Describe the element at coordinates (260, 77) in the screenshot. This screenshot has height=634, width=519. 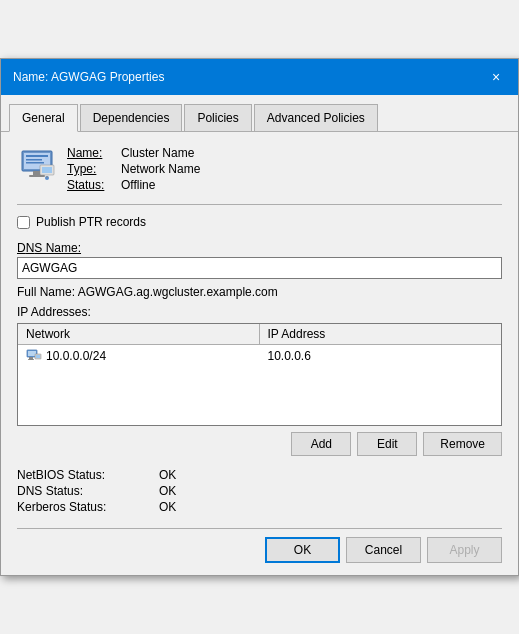
I see `title-bar: Name: AGWGAG Properties ×` at that location.